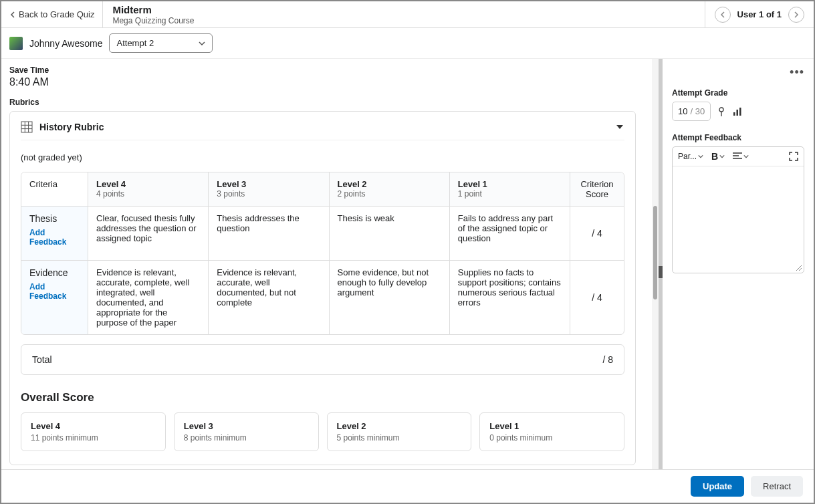 Image resolution: width=815 pixels, height=504 pixels. What do you see at coordinates (55, 291) in the screenshot?
I see `add-feedback-evidence: Add Feedback` at bounding box center [55, 291].